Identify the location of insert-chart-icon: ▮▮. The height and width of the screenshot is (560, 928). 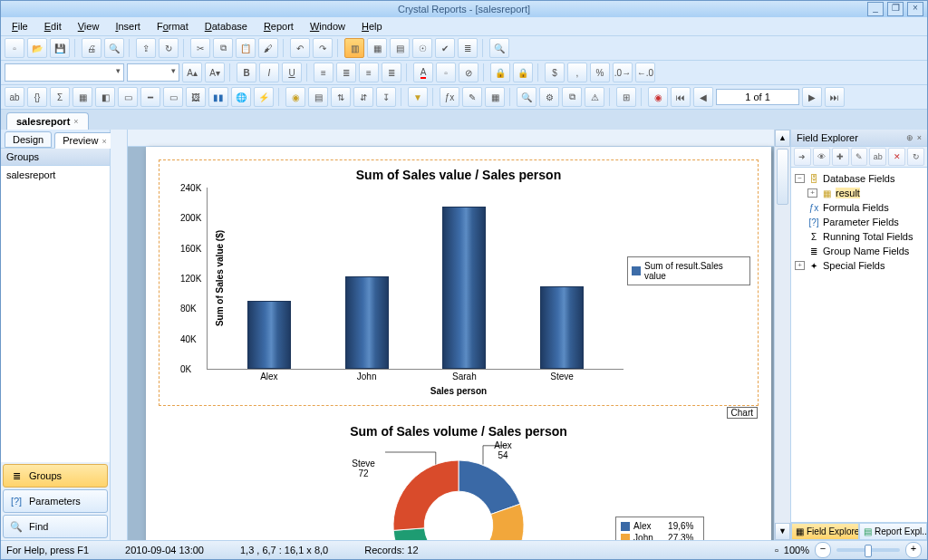
(218, 97).